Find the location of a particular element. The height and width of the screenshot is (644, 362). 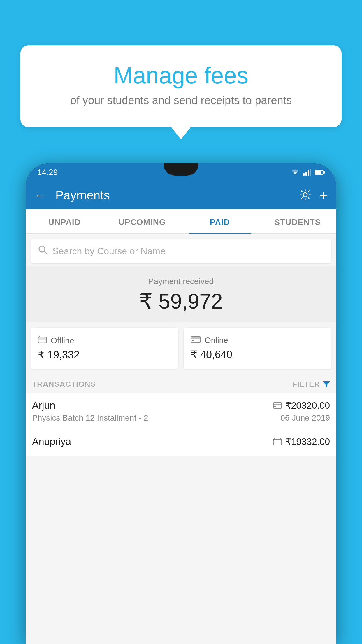

transaction-amount-wrap: ₹20320.00 is located at coordinates (301, 405).